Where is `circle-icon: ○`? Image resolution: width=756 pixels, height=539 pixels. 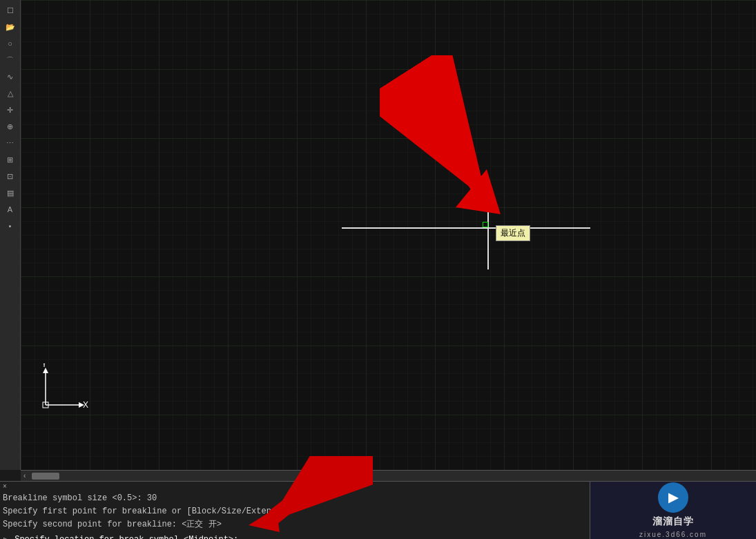
circle-icon: ○ is located at coordinates (10, 44).